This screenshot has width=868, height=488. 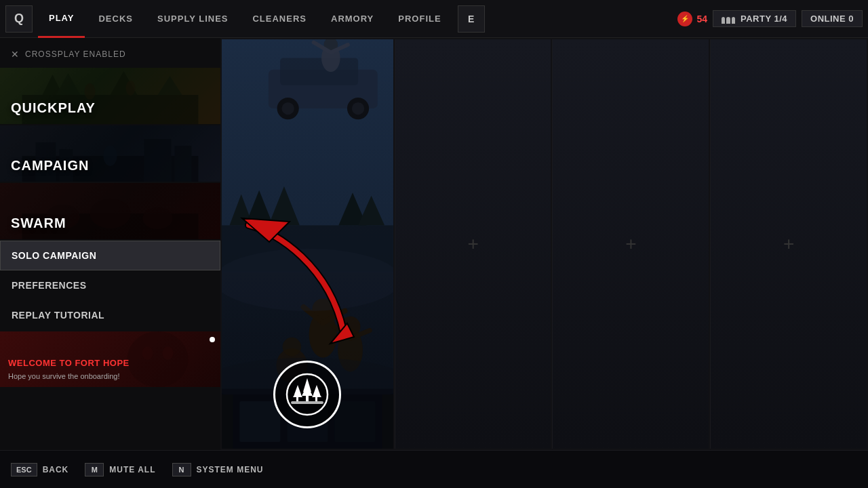 I want to click on tree-icon, so click(x=307, y=394).